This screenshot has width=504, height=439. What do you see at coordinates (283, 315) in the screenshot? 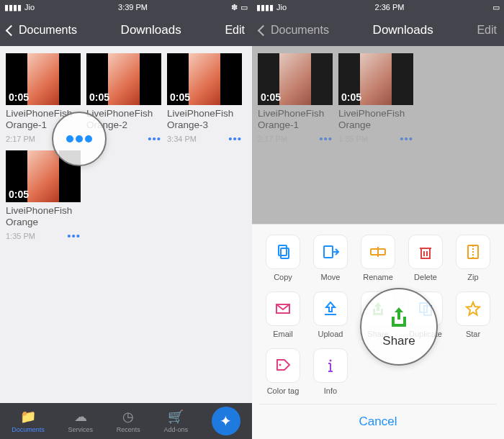
I see `action-email: Email` at bounding box center [283, 315].